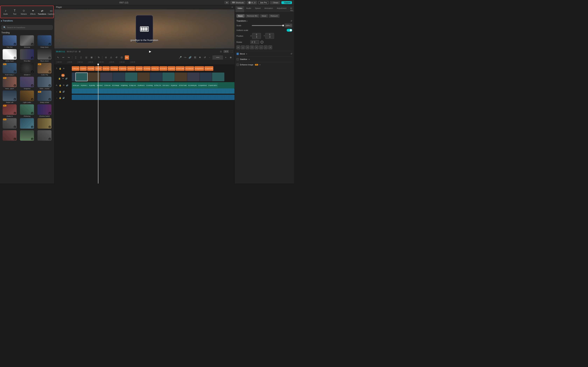 This screenshot has width=588, height=367. What do you see at coordinates (91, 68) in the screenshot?
I see `text-clip: Aᵢgoodby` at bounding box center [91, 68].